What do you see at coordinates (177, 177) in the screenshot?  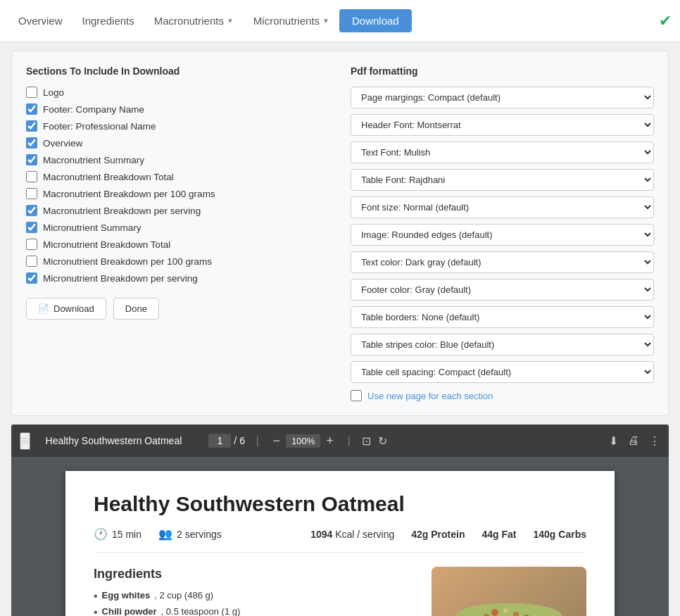 I see `checkbox-macro-breakdown-total: Macronutrient Breakdown Total` at bounding box center [177, 177].